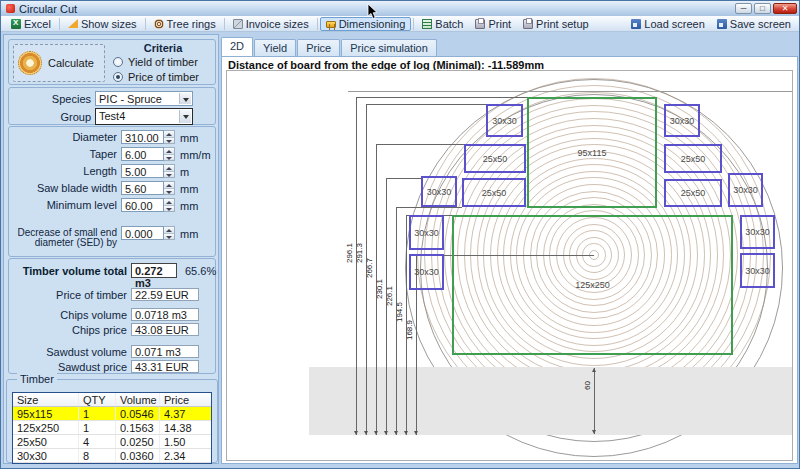 This screenshot has height=469, width=800. Describe the element at coordinates (71, 367) in the screenshot. I see `result-label: Sawdust price` at that location.